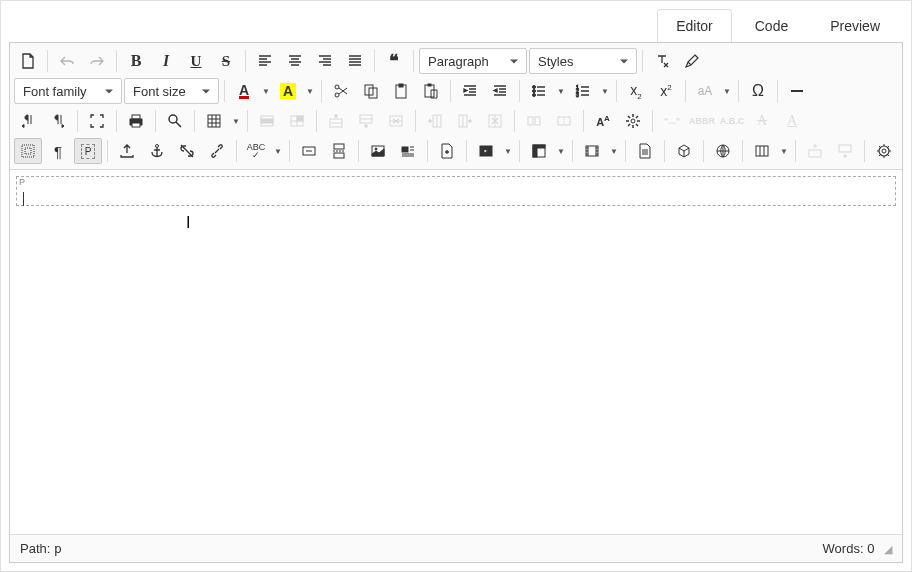 The height and width of the screenshot is (572, 912). Describe the element at coordinates (473, 61) in the screenshot. I see `format-select: Paragraph` at that location.